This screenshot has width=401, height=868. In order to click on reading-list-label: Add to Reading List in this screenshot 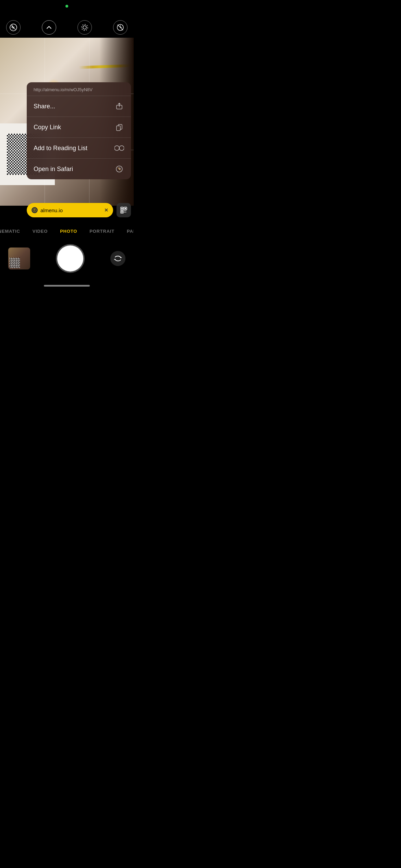, I will do `click(60, 148)`.